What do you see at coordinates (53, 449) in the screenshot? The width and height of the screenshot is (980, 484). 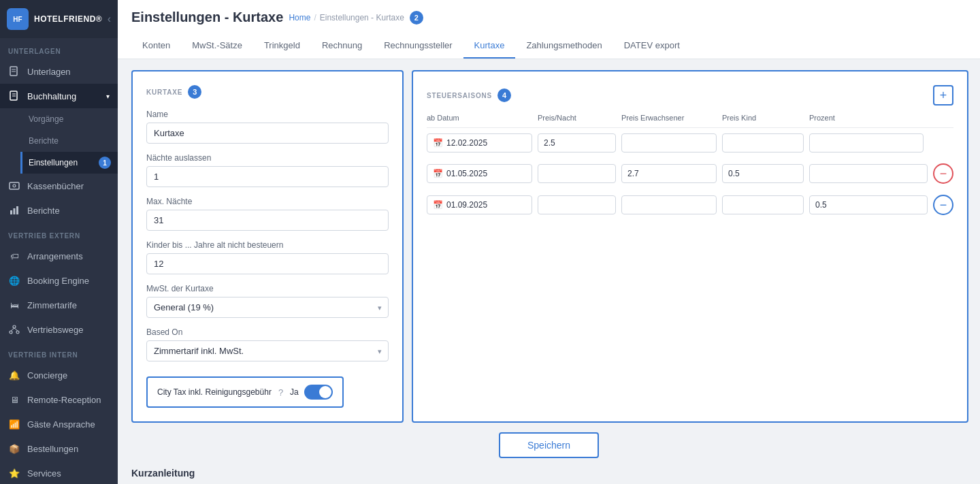 I see `sidebar-item-label: Bestellungen` at bounding box center [53, 449].